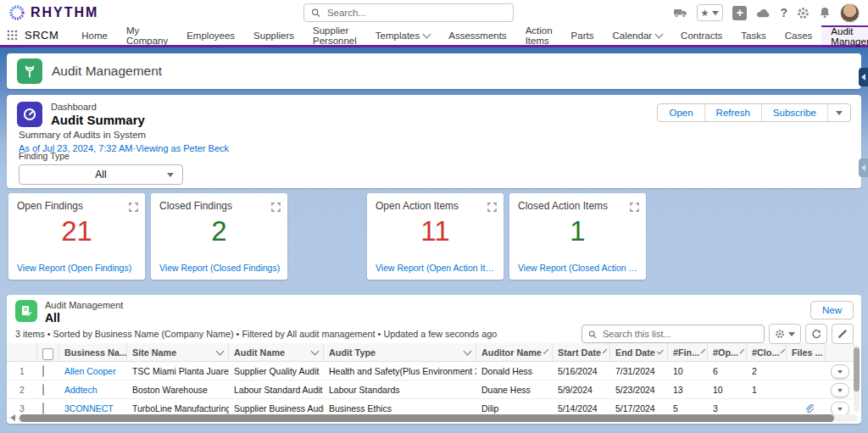 The image size is (868, 433). Describe the element at coordinates (434, 418) in the screenshot. I see `table-horizontal-scrollbar` at that location.